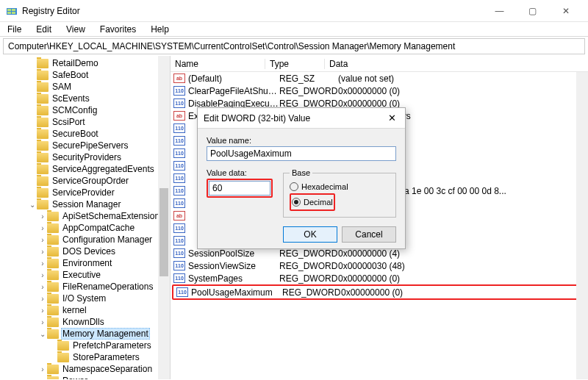  Describe the element at coordinates (85, 287) in the screenshot. I see `tree-item: ›FileRenameOperations` at that location.